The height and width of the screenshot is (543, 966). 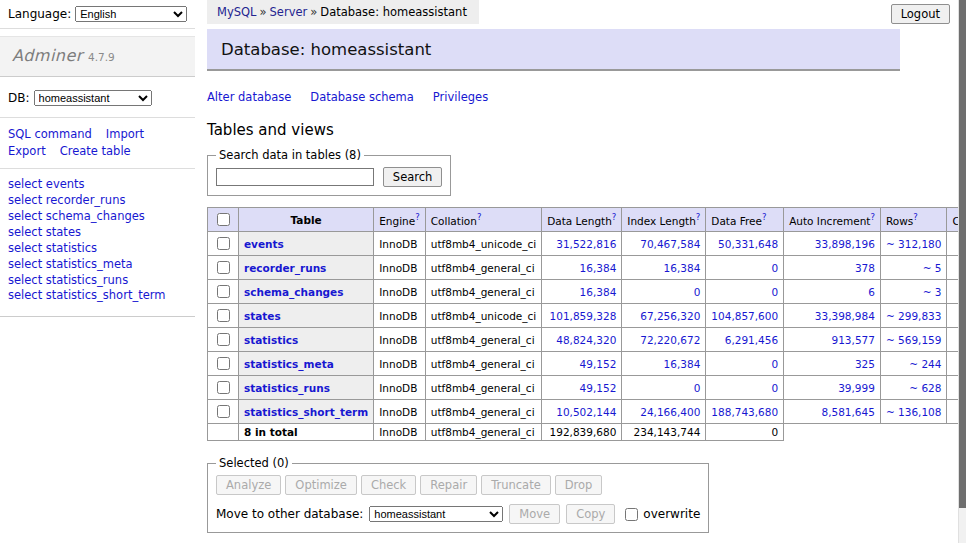 What do you see at coordinates (96, 151) in the screenshot?
I see `sidebar-link-create-table: Create table` at bounding box center [96, 151].